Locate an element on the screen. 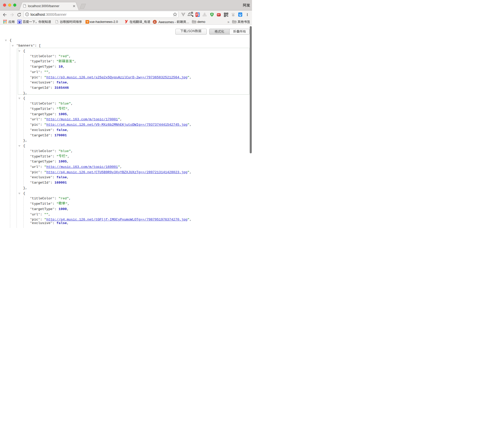 Image resolution: width=504 pixels, height=446 pixels. svg-text: FE is located at coordinates (198, 15).